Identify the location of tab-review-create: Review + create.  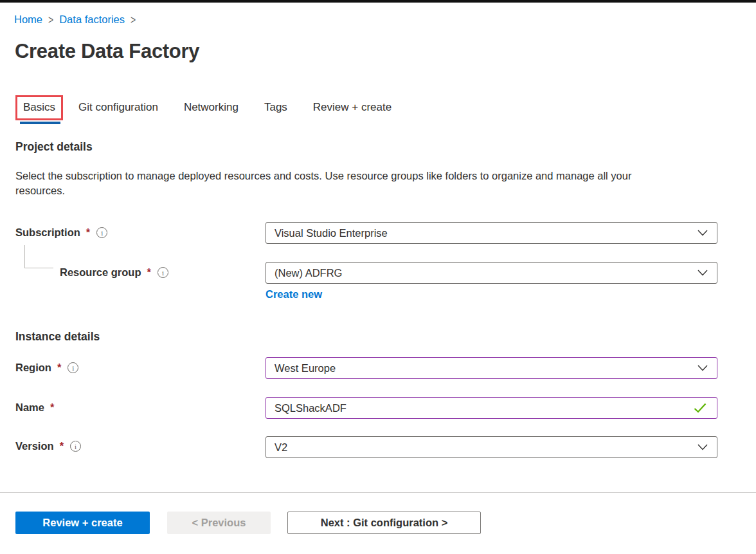
(352, 107).